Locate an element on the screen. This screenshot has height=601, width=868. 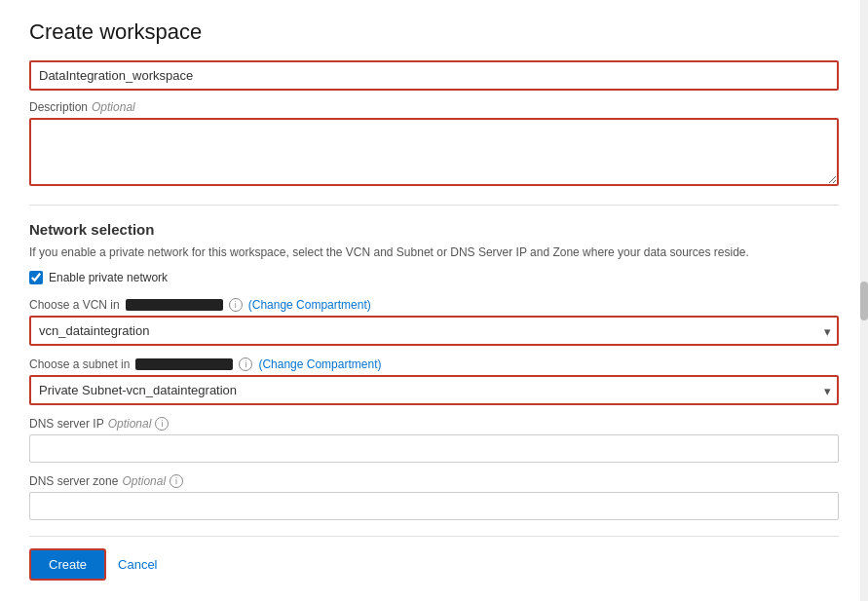
dns-zone-optional: Optional is located at coordinates (144, 481).